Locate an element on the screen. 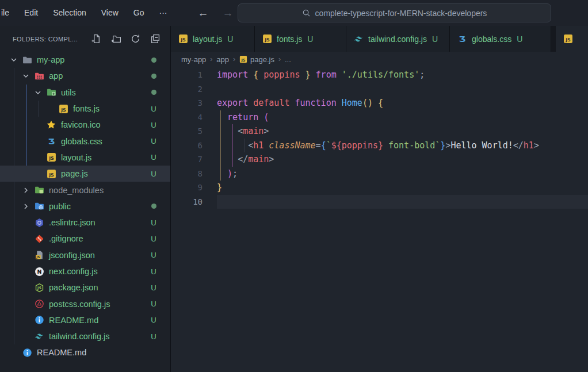 Image resolution: width=588 pixels, height=372 pixels. tab-fonts.js: JSfonts.jsU is located at coordinates (300, 39).